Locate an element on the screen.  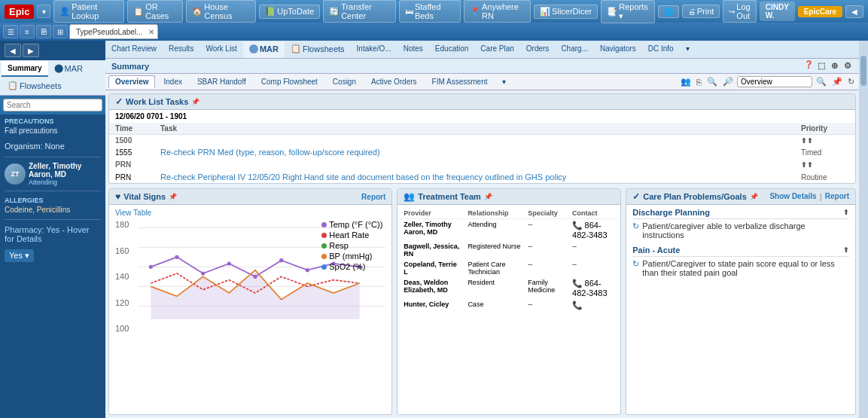
right-scrollbar is located at coordinates (863, 229).